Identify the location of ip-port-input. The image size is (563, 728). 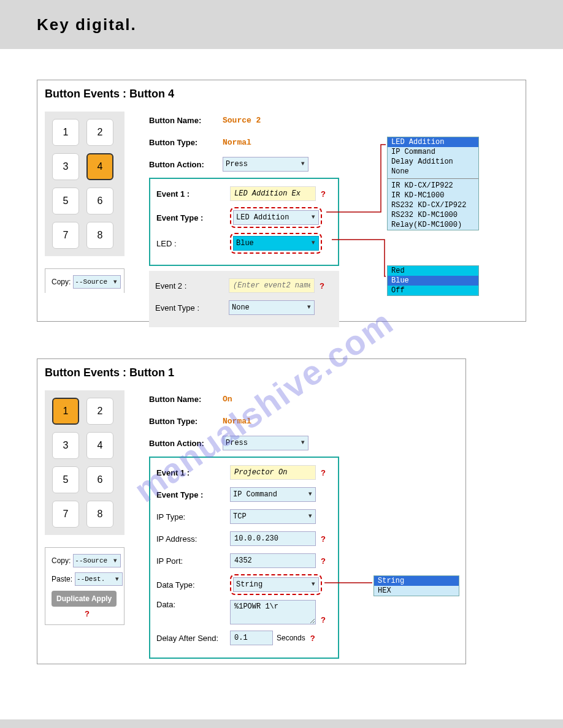
(273, 561).